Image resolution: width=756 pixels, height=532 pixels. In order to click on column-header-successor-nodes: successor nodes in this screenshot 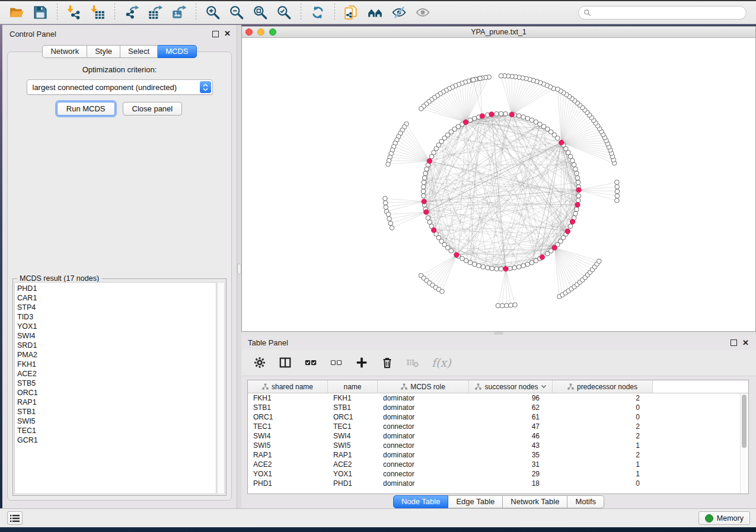, I will do `click(511, 386)`.